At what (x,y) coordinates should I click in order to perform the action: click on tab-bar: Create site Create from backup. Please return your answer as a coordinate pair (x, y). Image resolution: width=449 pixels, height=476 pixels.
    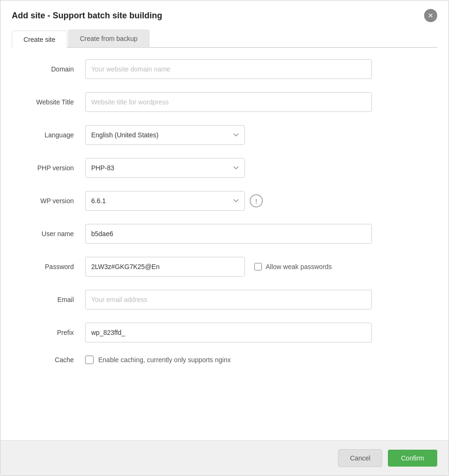
    Looking at the image, I should click on (225, 39).